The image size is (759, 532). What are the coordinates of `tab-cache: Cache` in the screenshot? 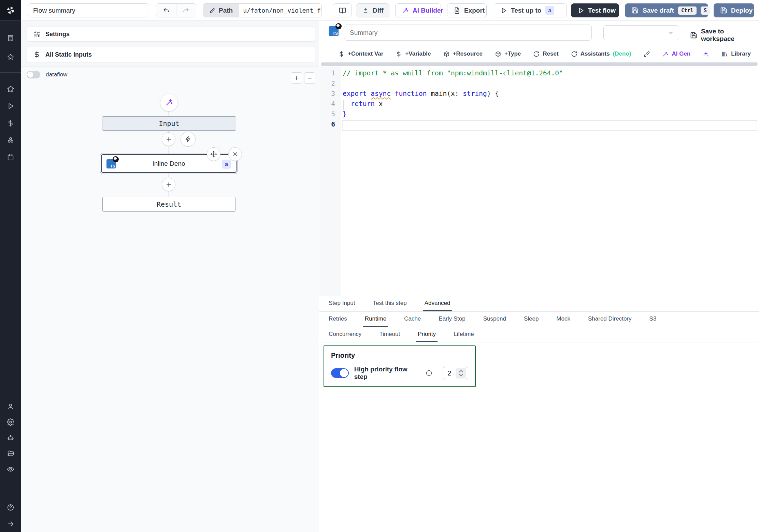 It's located at (412, 319).